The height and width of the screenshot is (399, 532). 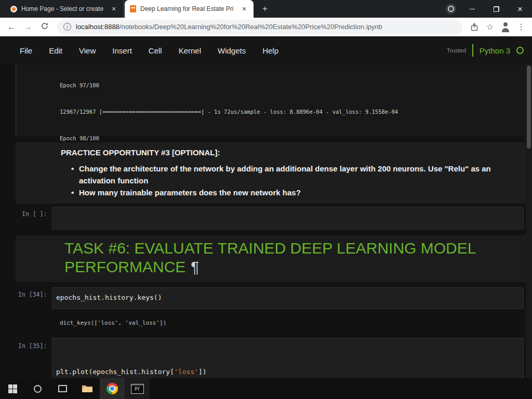 I want to click on search-icon, so click(x=37, y=389).